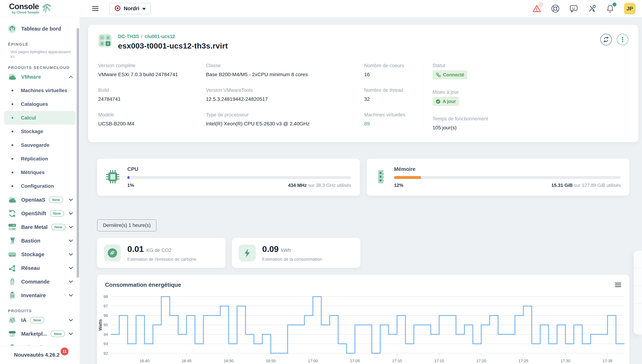 The height and width of the screenshot is (364, 642). I want to click on sidebar-item-dashboard: Tableau de bord, so click(40, 29).